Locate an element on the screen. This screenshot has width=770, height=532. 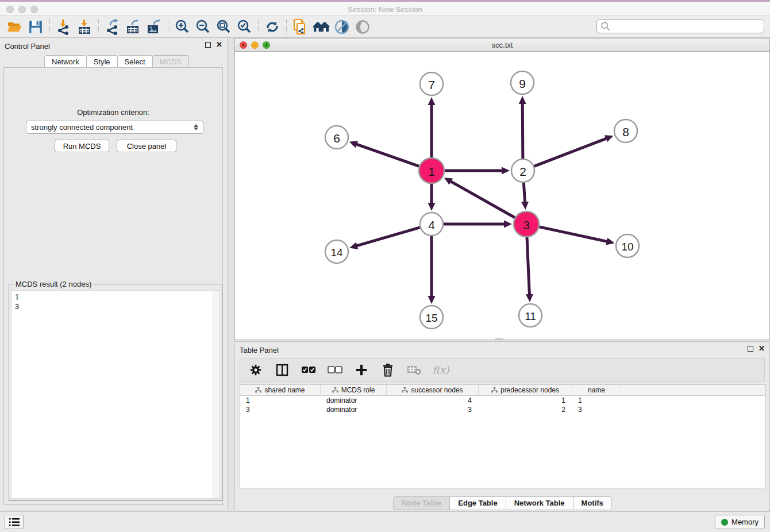
table-options-button is located at coordinates (256, 370).